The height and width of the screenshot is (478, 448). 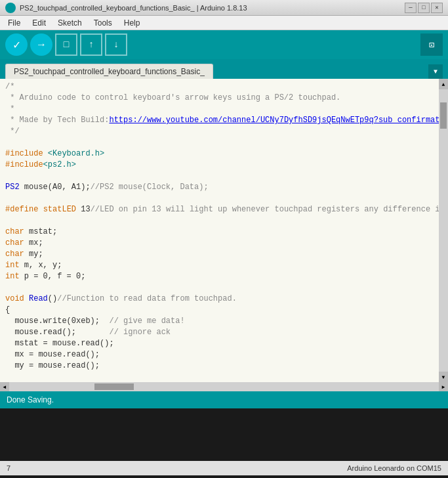 What do you see at coordinates (411, 8) in the screenshot?
I see `minimize-button: ─` at bounding box center [411, 8].